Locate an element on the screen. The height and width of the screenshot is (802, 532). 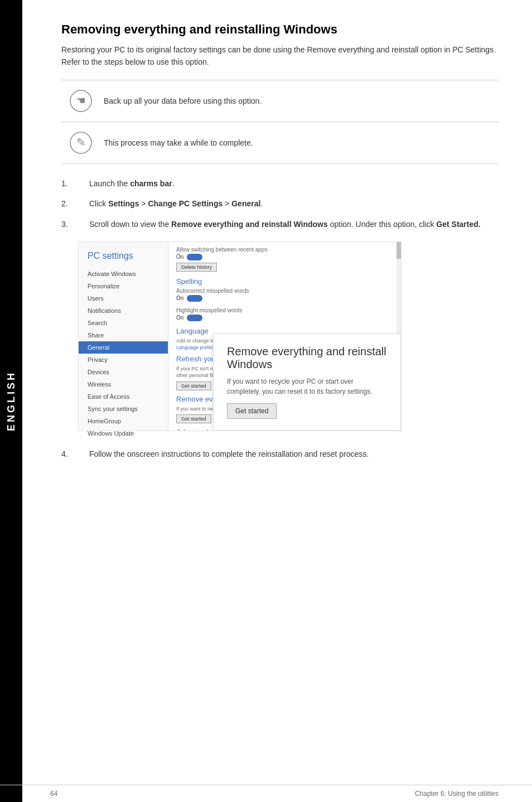
step-3: 3. Scroll down to view the Remove everyt… is located at coordinates (280, 224).